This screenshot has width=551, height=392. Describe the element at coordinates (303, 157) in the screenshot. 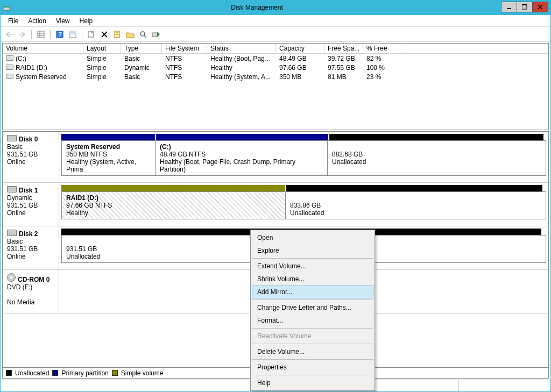

I see `disk-graph: System Reserved350 MB NTFSHealthy (Syste…` at that location.